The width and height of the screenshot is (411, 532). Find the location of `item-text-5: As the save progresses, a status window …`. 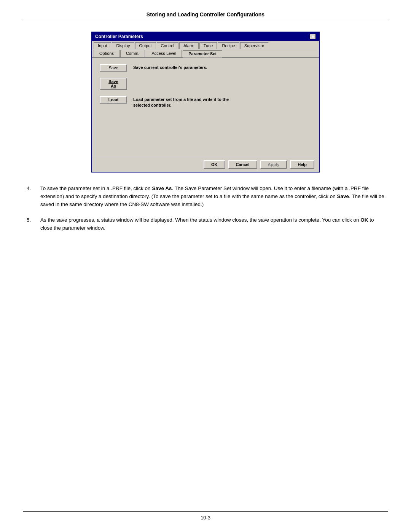

item-text-5: As the save progresses, a status window … is located at coordinates (212, 224).